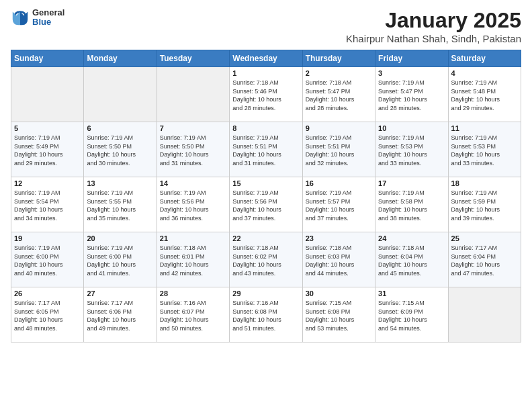  Describe the element at coordinates (193, 315) in the screenshot. I see `calendar-day-cell: 28Sunrise: 7:16 AM Sunset: 6:07 PM Dayli…` at that location.